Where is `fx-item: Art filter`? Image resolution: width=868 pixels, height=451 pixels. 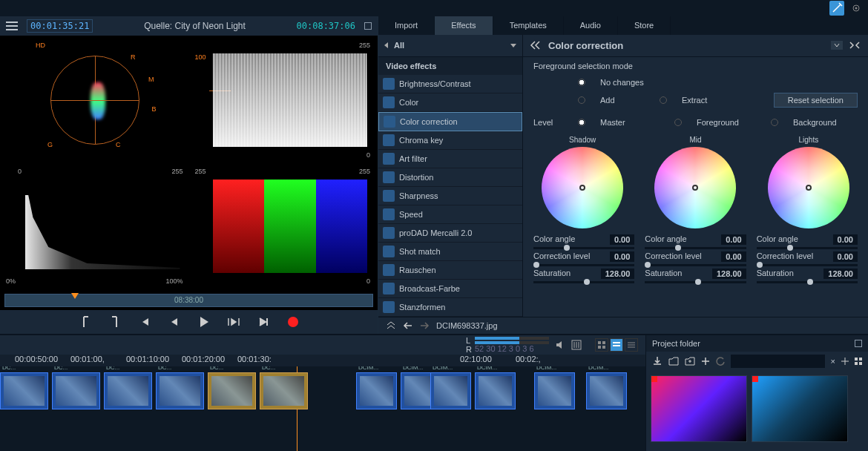 fx-item: Art filter is located at coordinates (450, 159).